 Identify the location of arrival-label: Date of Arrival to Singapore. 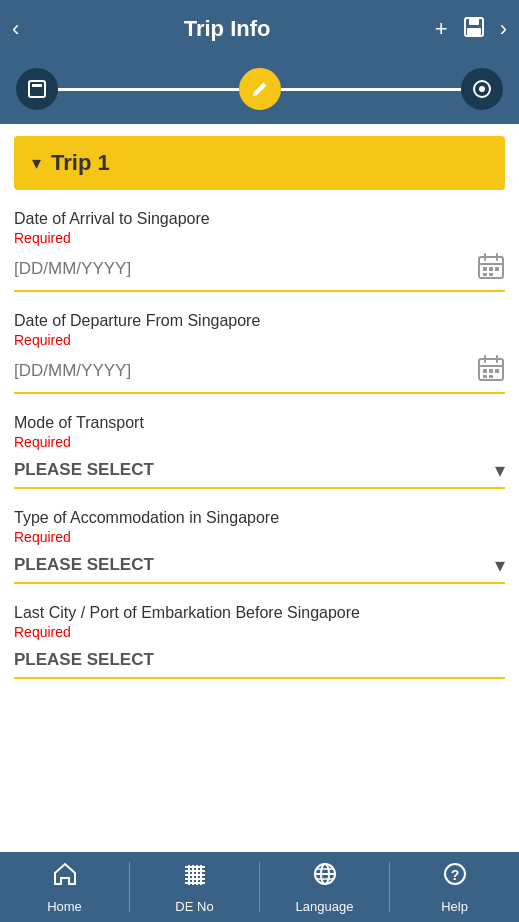
(260, 219).